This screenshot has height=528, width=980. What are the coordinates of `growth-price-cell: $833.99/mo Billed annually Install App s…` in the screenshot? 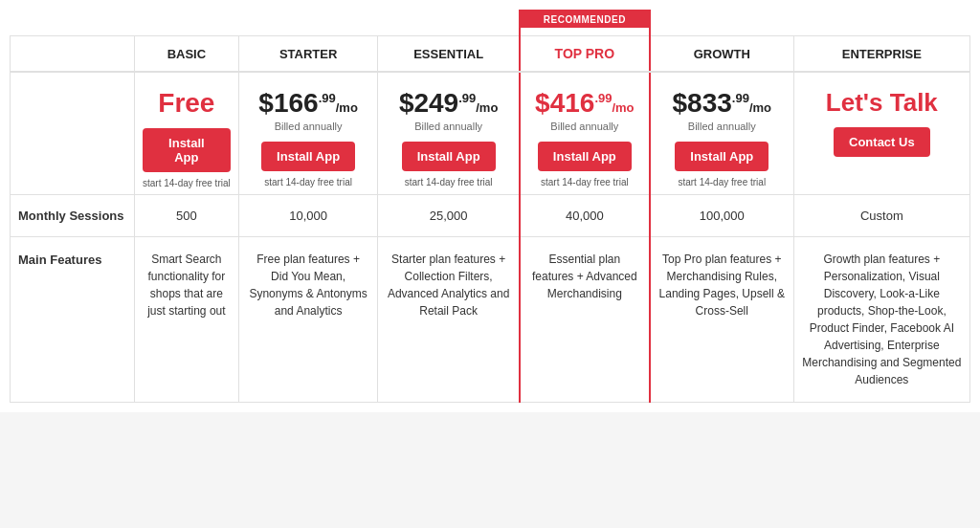 It's located at (722, 134).